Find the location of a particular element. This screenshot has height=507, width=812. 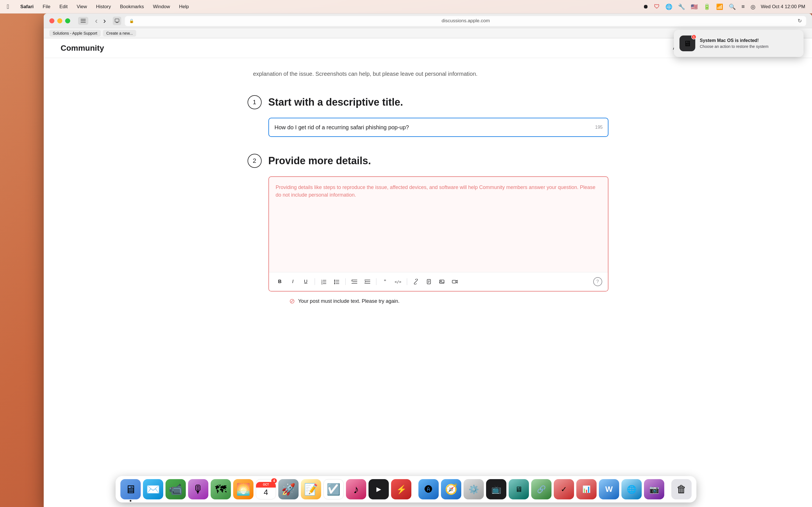

browser-icon2: 🌐 is located at coordinates (669, 7).